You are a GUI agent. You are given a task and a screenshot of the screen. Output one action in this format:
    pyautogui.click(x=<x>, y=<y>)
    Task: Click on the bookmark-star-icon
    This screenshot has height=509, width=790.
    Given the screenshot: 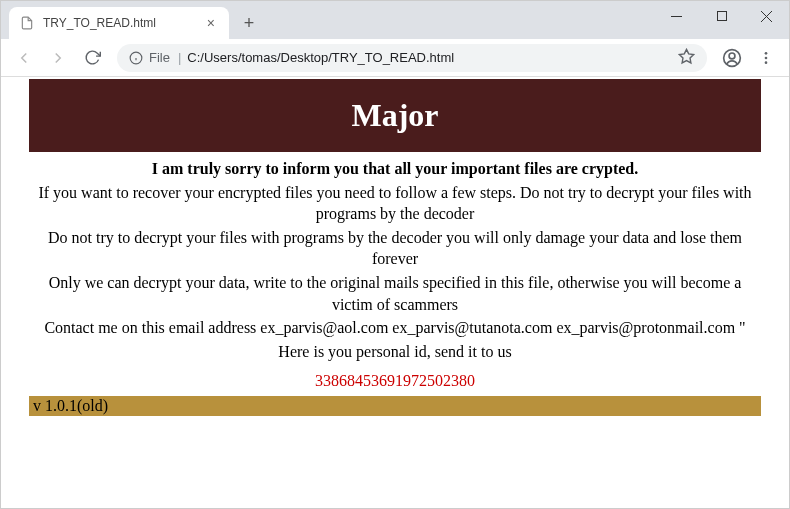 What is the action you would take?
    pyautogui.click(x=686, y=58)
    